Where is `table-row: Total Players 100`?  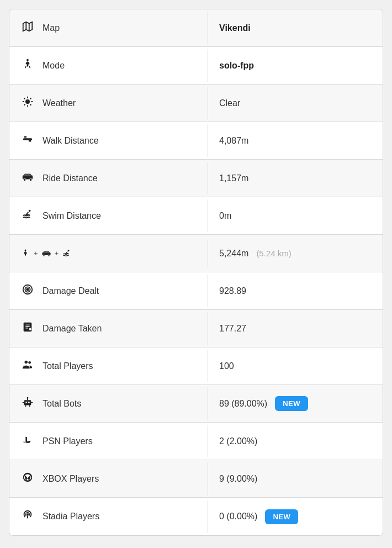 table-row: Total Players 100 is located at coordinates (196, 366).